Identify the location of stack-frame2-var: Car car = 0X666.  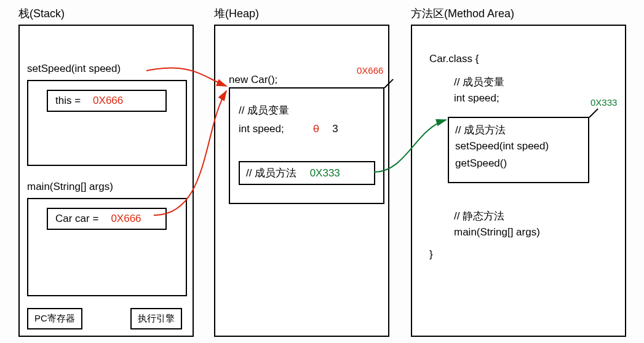
(107, 219).